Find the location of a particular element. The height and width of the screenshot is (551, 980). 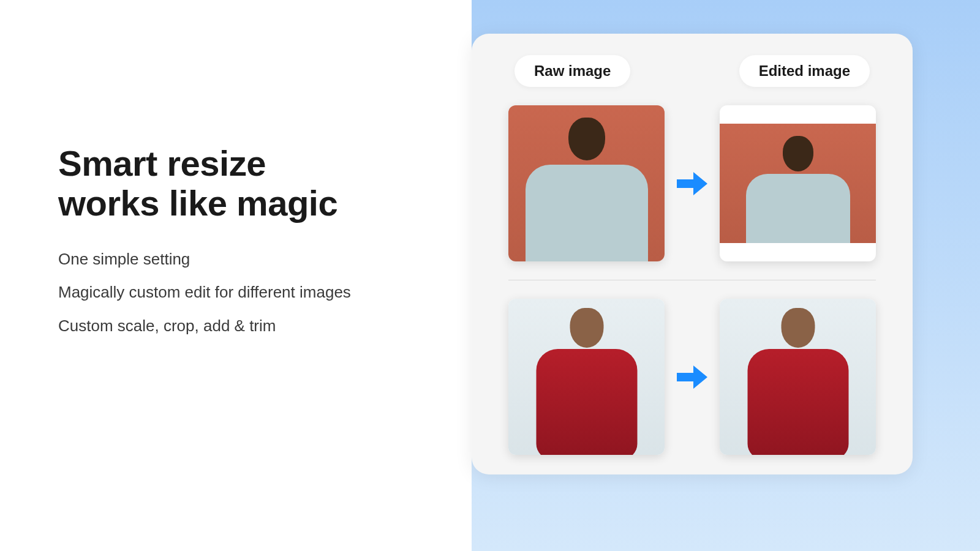

page-title: Smart resize works like magic is located at coordinates (211, 184).